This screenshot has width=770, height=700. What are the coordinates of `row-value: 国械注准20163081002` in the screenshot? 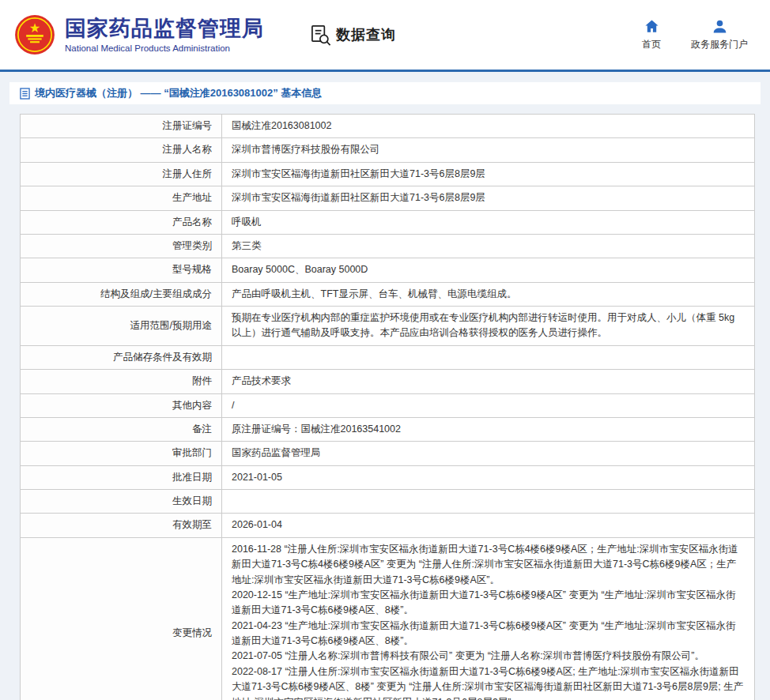 It's located at (489, 126).